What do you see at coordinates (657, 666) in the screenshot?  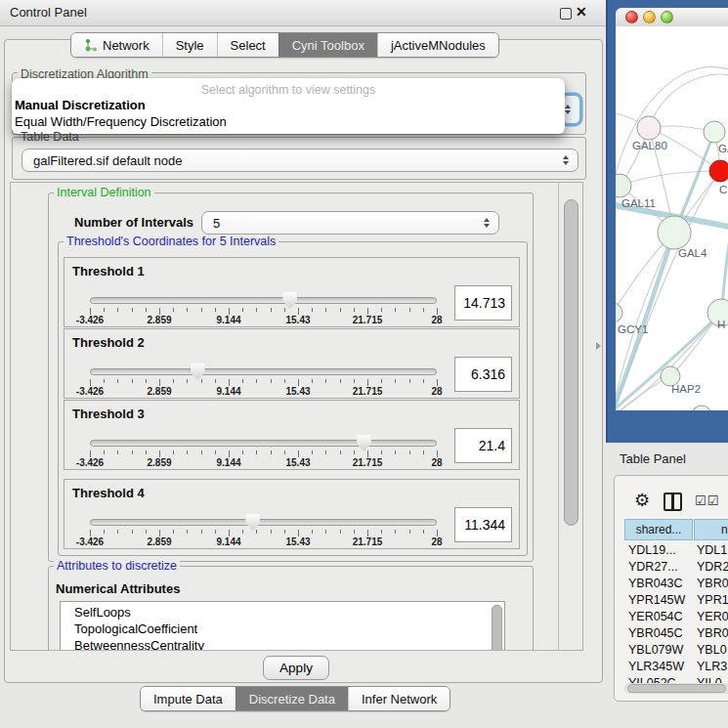 I see `table-row-cell: YLR345W` at bounding box center [657, 666].